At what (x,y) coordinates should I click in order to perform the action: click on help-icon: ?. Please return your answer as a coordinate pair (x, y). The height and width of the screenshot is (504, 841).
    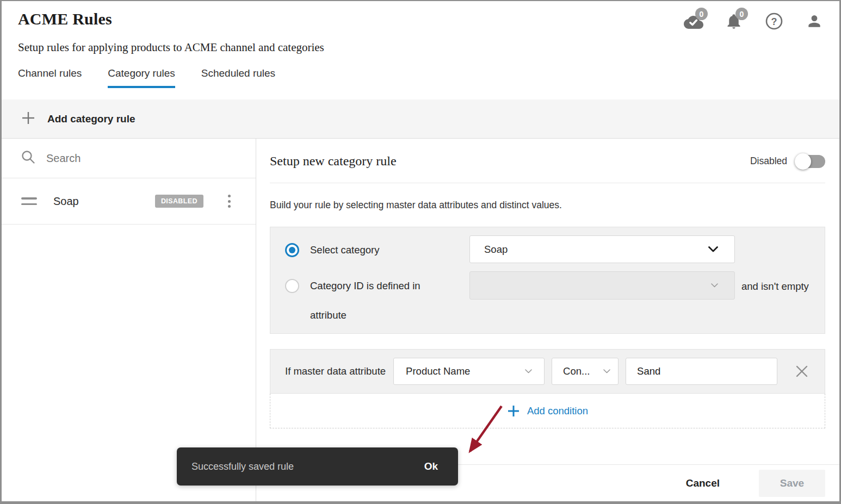
    Looking at the image, I should click on (774, 21).